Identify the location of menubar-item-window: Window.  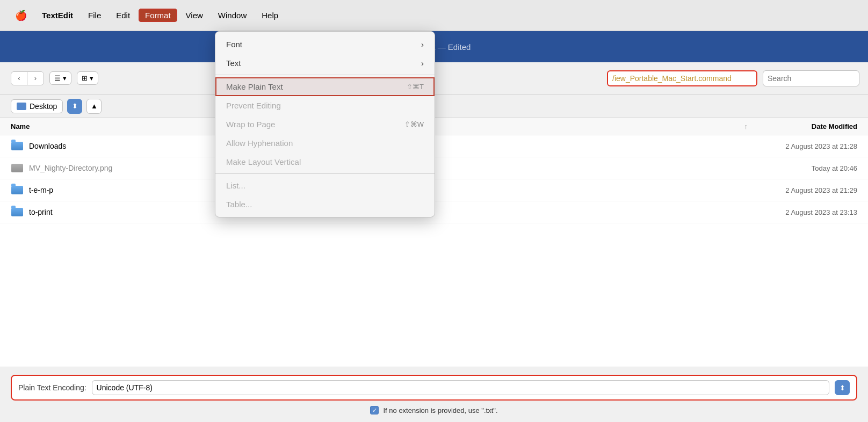
(232, 15).